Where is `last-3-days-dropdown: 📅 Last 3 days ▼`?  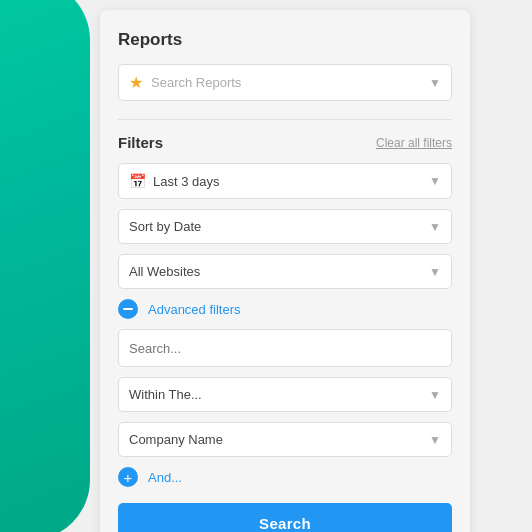
last-3-days-dropdown: 📅 Last 3 days ▼ is located at coordinates (285, 181).